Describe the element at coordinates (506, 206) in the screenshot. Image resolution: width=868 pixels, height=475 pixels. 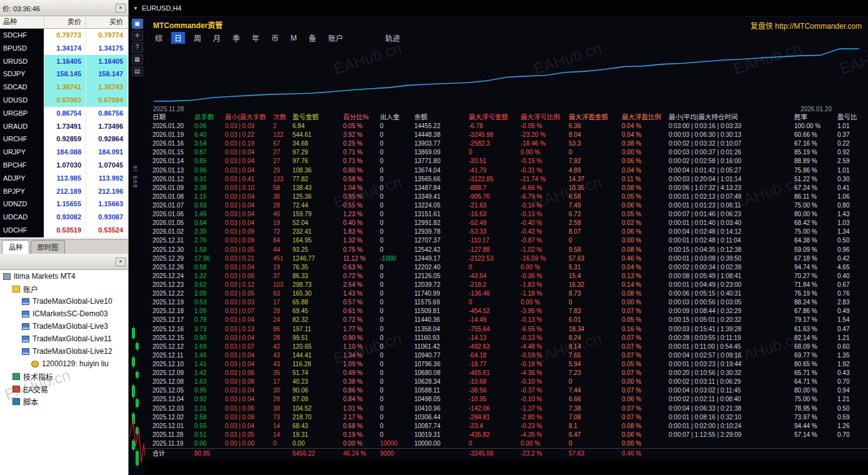
I see `table-row: 2026.01.070.930.03 | 0.042872.440.55 %01…` at that location.